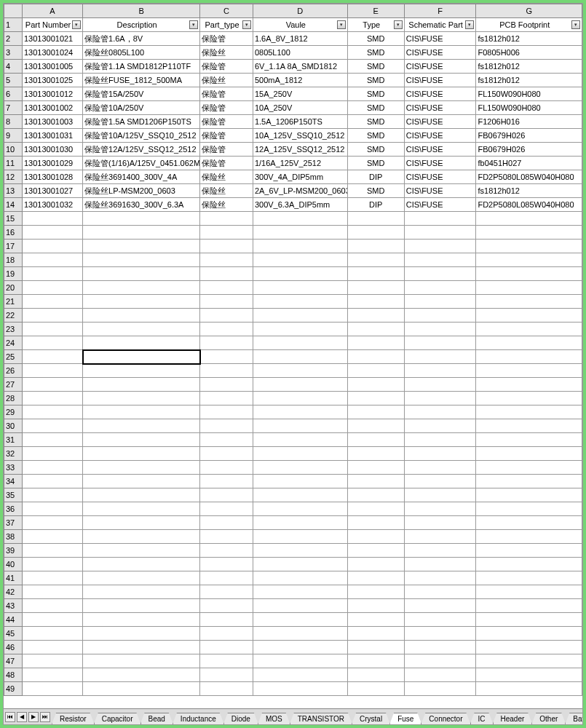 Image resolution: width=586 pixels, height=728 pixels. I want to click on sheet-tab: Inductance, so click(198, 719).